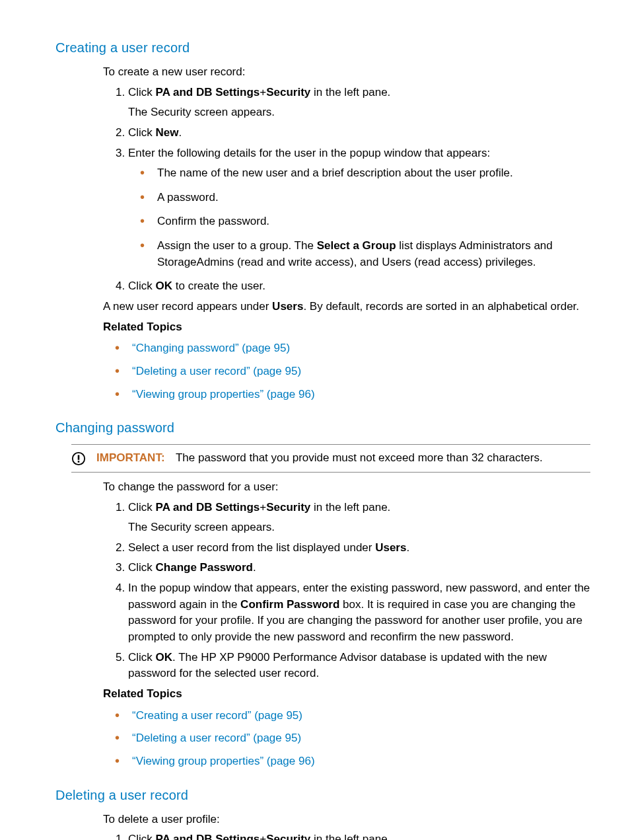 The width and height of the screenshot is (630, 840). I want to click on step-2: Click New., so click(359, 134).